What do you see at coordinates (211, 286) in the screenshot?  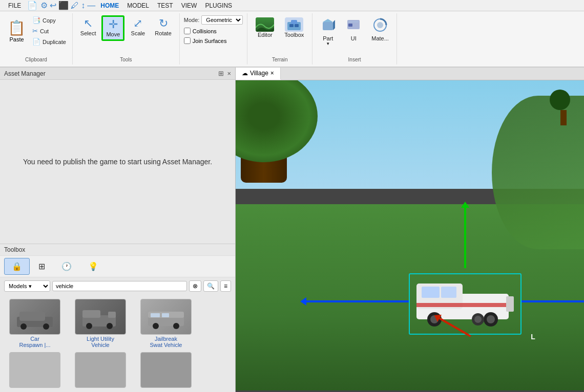 I see `search-button: 🔍` at bounding box center [211, 286].